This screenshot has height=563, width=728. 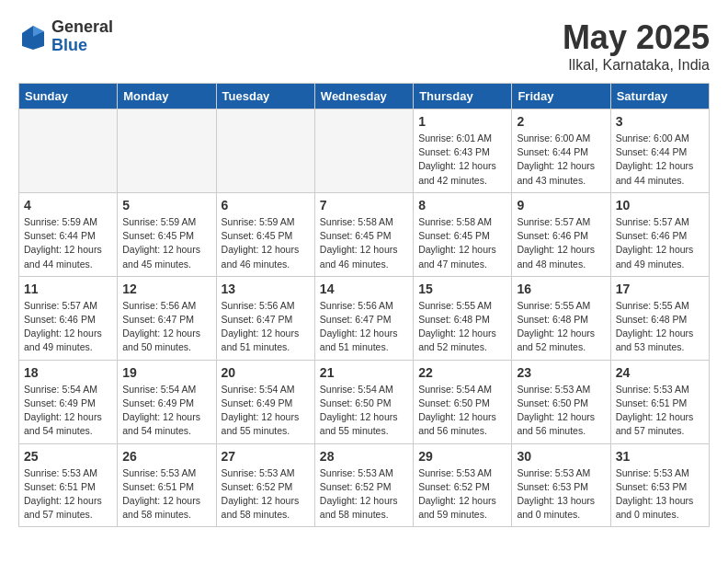 What do you see at coordinates (68, 97) in the screenshot?
I see `calendar-header-cell: Sunday` at bounding box center [68, 97].